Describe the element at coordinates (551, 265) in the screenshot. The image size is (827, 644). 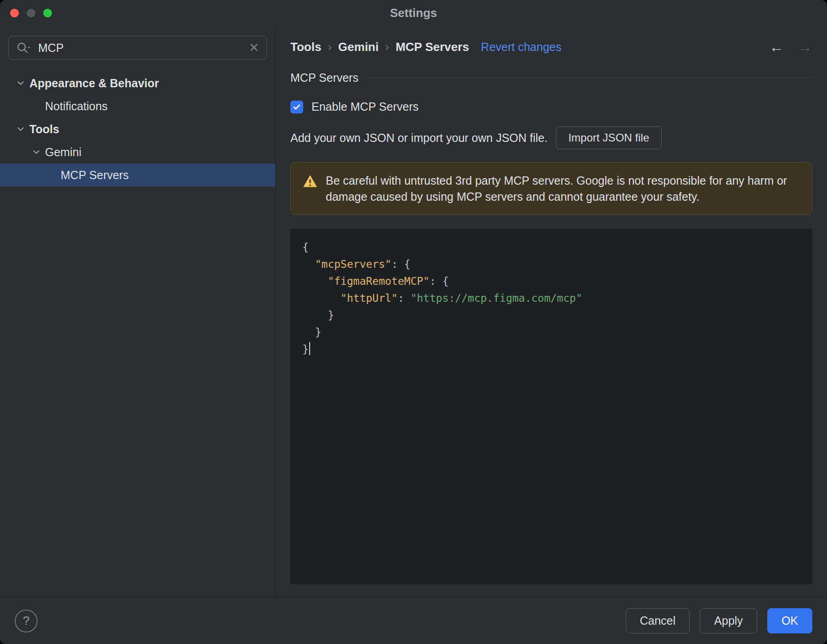
I see `code-line: "mcpServers": {` at that location.